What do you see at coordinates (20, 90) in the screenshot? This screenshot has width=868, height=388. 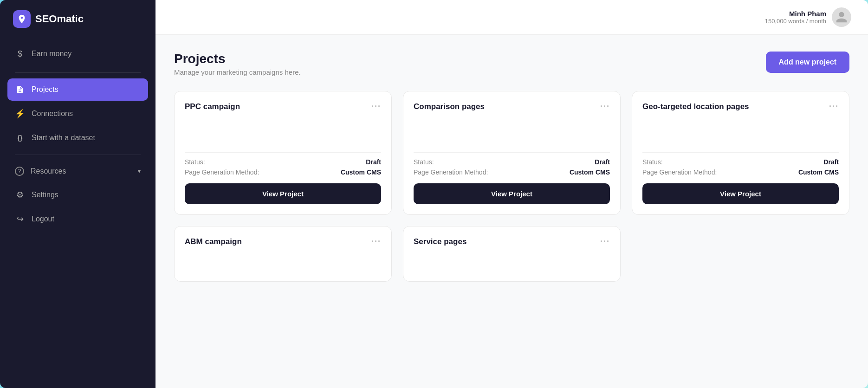 I see `projects-icon` at bounding box center [20, 90].